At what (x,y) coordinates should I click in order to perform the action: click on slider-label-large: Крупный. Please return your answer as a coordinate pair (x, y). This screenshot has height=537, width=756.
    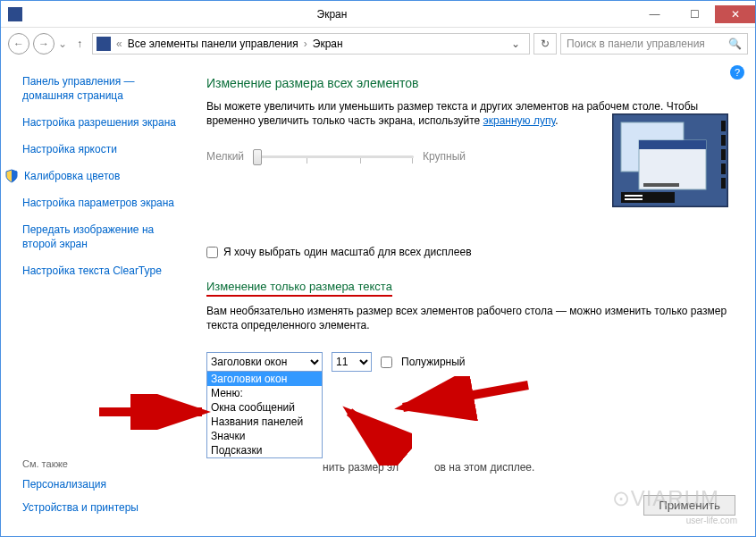
    Looking at the image, I should click on (444, 156).